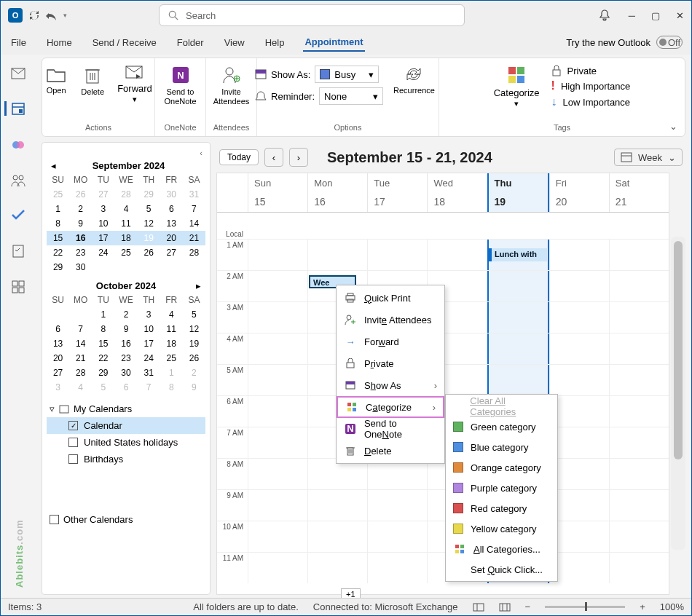  Describe the element at coordinates (54, 166) in the screenshot. I see `prev-month: ◂` at that location.